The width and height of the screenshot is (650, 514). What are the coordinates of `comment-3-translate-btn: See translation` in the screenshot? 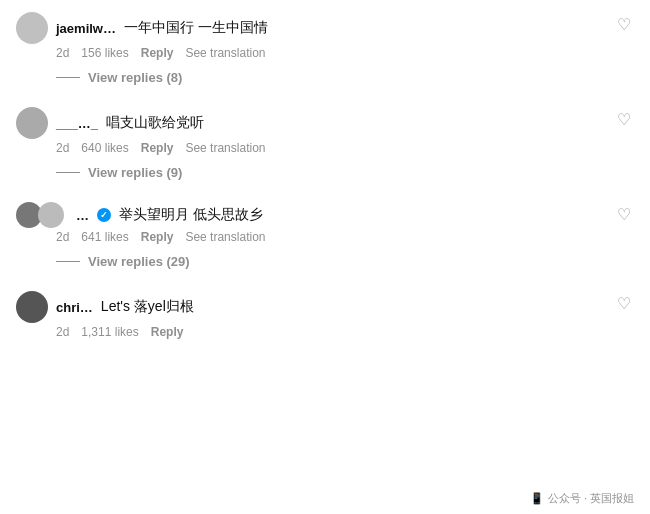 It's located at (225, 237).